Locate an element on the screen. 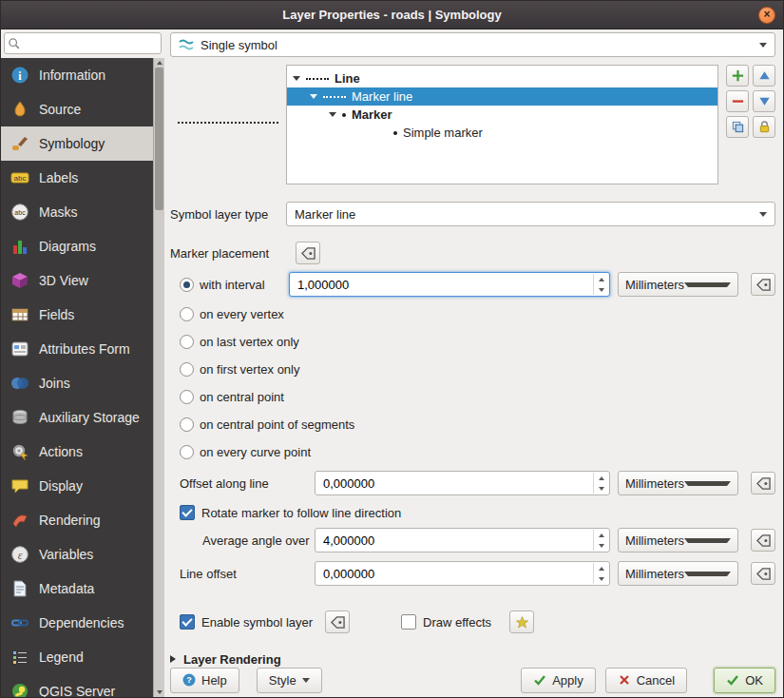 The width and height of the screenshot is (784, 698). offset-along-line-input is located at coordinates (462, 483).